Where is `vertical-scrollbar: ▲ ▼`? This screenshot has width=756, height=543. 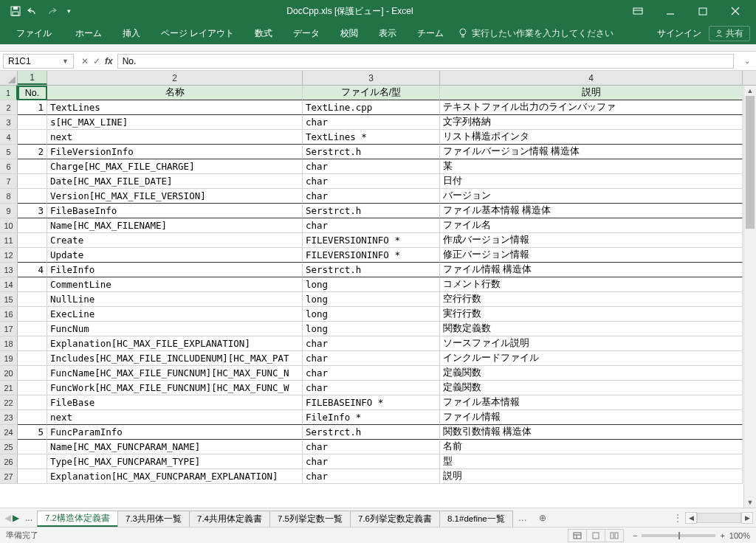 vertical-scrollbar: ▲ ▼ is located at coordinates (750, 297).